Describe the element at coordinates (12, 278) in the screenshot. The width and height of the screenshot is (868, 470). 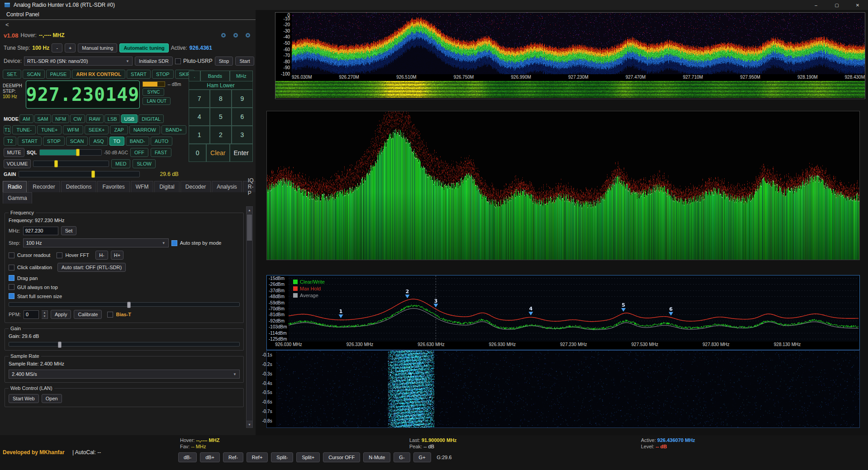
I see `drag-pan-checkbox` at that location.